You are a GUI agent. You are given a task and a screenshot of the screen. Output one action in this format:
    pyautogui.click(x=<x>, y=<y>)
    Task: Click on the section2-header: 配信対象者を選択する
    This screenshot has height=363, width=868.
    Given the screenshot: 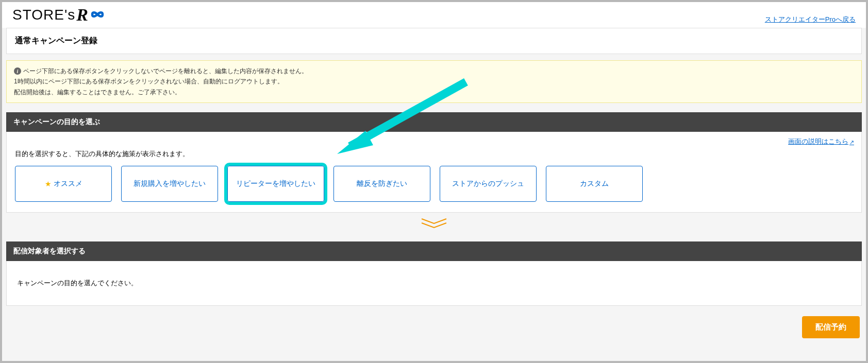 What is the action you would take?
    pyautogui.click(x=434, y=251)
    